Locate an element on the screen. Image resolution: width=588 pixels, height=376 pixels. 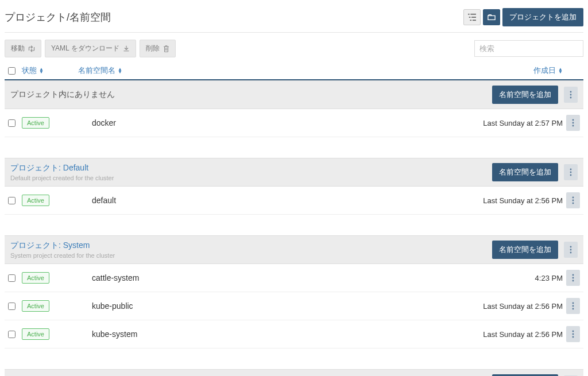
group-title: プロジェクト: Default is located at coordinates (62, 168).